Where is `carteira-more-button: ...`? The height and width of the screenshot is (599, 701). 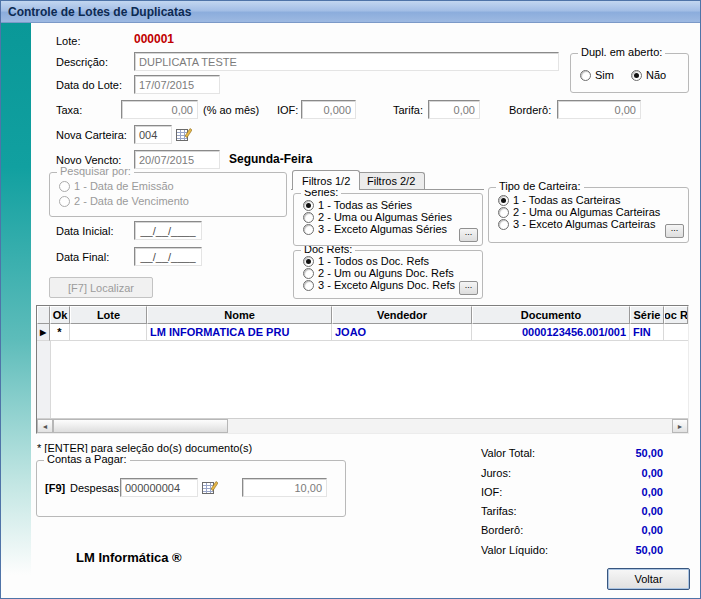
carteira-more-button: ... is located at coordinates (674, 231).